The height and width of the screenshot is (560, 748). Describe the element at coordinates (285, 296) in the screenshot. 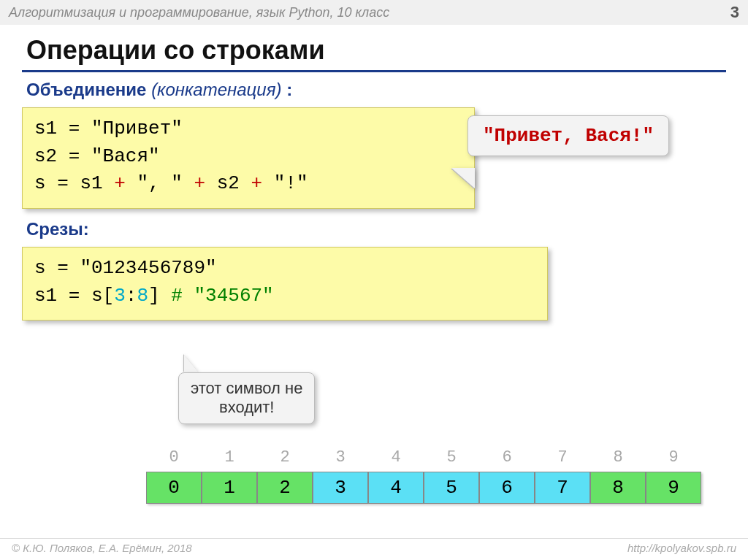

I see `code-line: s1 = s[3:8] # "34567"` at that location.